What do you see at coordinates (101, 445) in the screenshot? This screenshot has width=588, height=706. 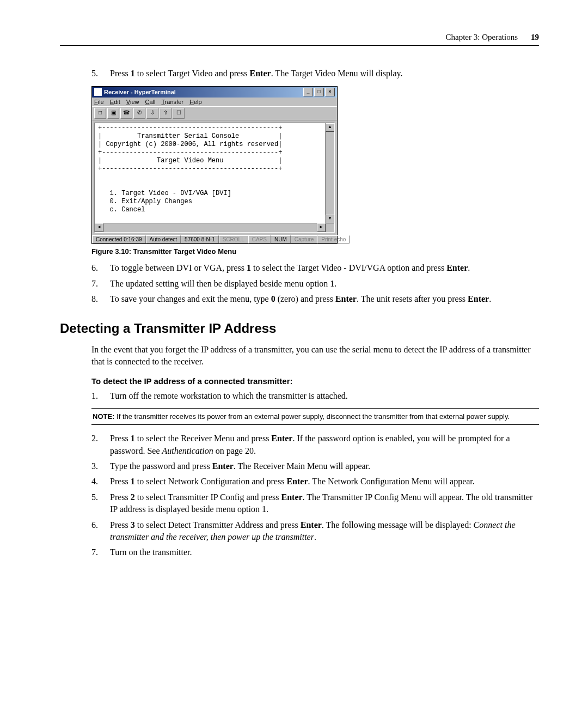 I see `step-number: 2.` at bounding box center [101, 445].